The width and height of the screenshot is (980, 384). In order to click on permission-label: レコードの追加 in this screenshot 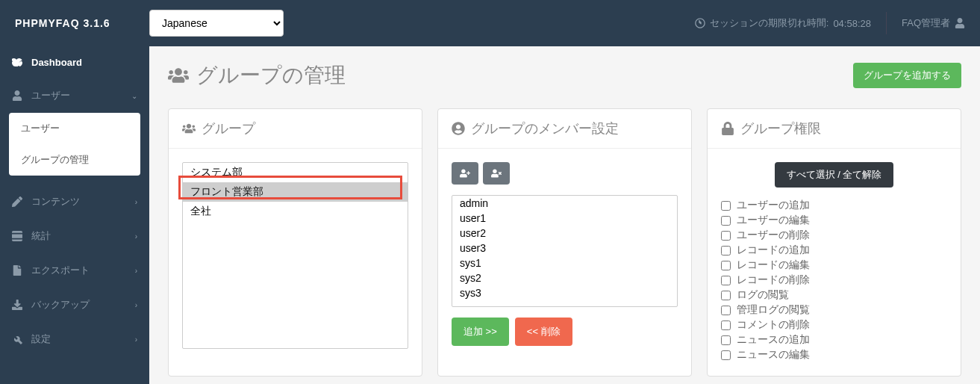, I will do `click(773, 250)`.